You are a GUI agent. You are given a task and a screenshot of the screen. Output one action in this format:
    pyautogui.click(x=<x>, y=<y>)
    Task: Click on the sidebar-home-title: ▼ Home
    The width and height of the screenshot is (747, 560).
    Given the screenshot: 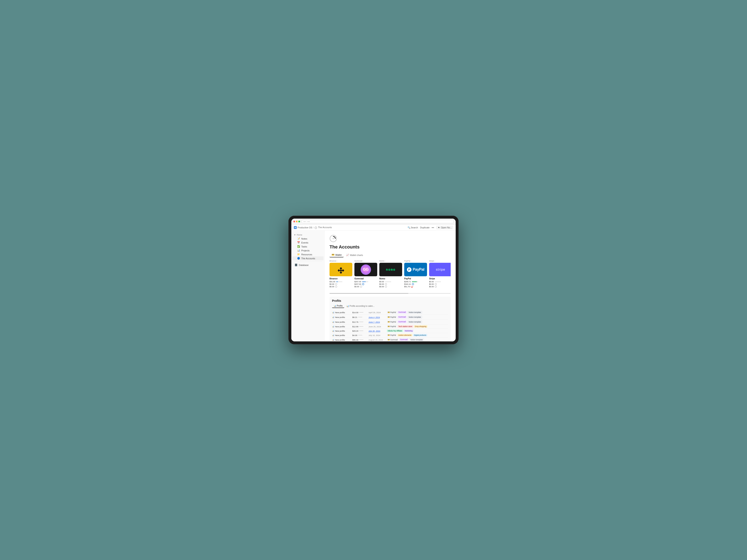 What is the action you would take?
    pyautogui.click(x=308, y=235)
    